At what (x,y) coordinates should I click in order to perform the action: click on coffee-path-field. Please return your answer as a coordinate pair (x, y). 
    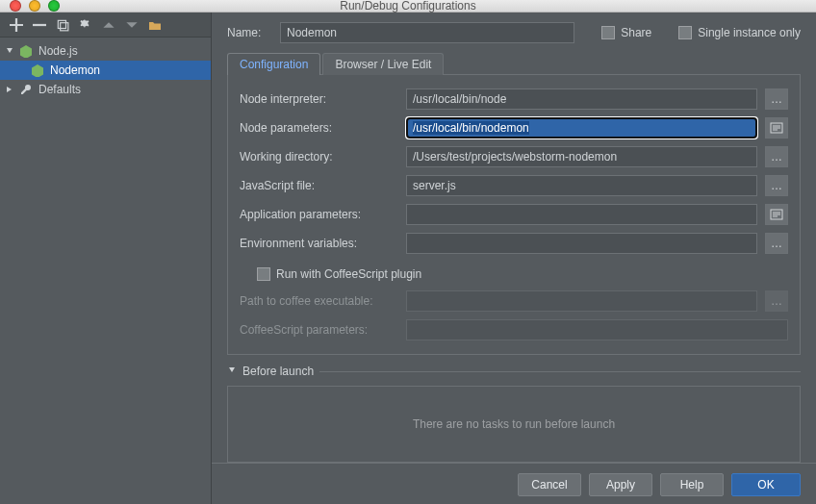
    Looking at the image, I should click on (581, 301).